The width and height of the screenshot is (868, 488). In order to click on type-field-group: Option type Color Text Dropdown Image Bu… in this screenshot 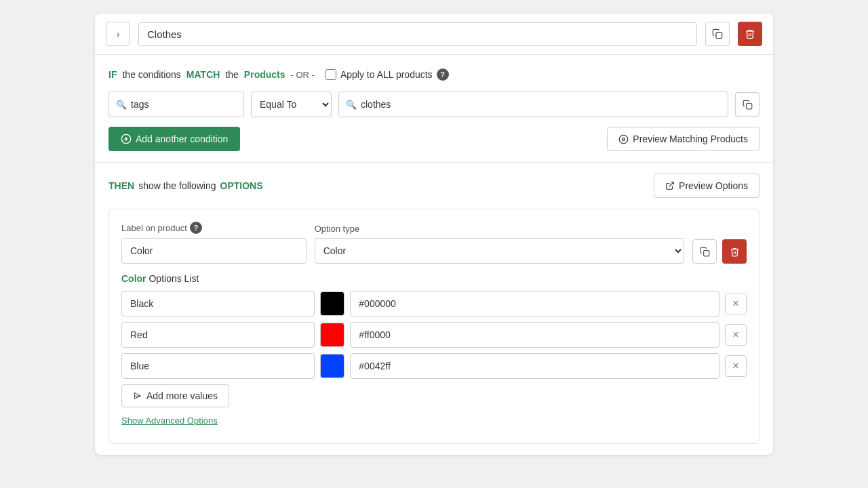, I will do `click(499, 244)`.